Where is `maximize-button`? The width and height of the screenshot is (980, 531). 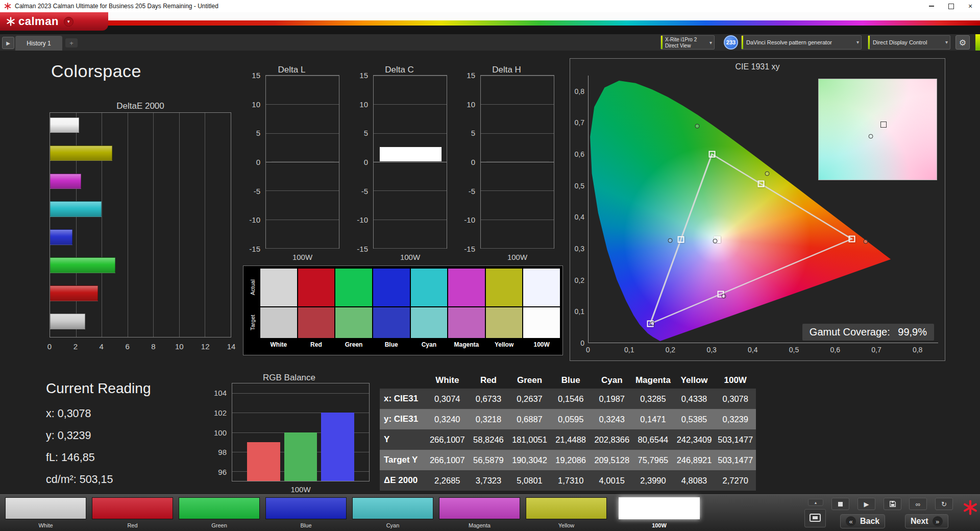
maximize-button is located at coordinates (951, 6).